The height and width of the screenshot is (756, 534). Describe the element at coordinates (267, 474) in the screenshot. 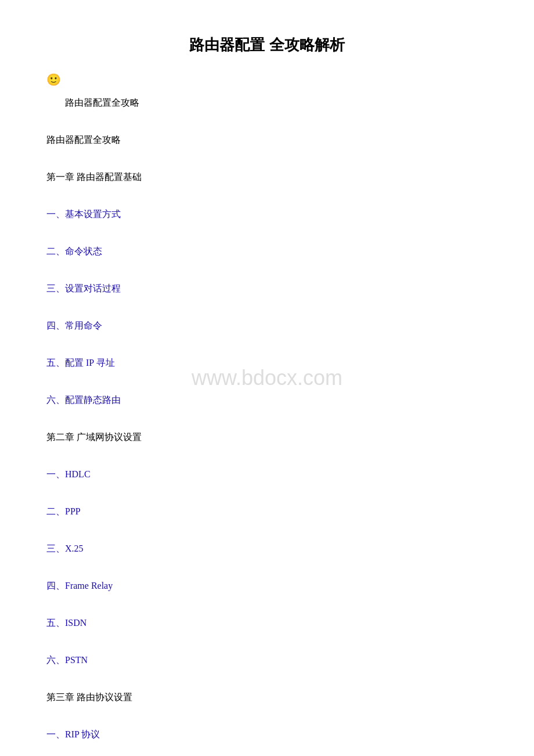

I see `toc-ch2-1: 一、HDLC` at that location.